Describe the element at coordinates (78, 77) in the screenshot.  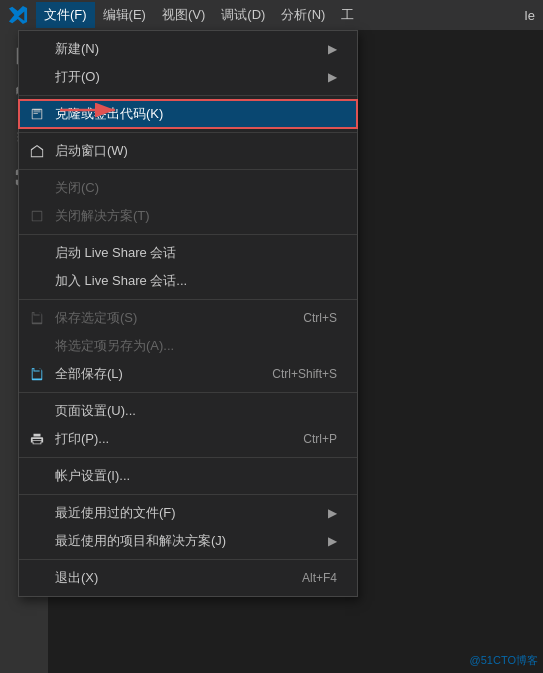
I see `menu-item-open-label: 打开(O)` at that location.